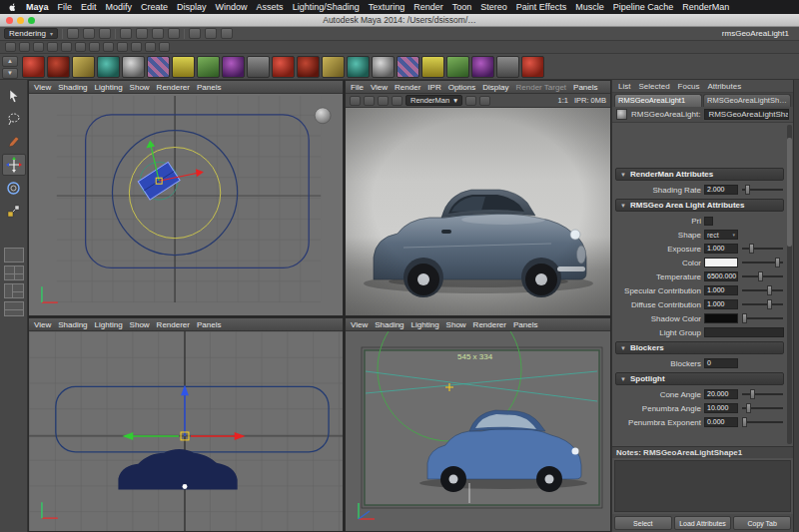  What do you see at coordinates (109, 88) in the screenshot?
I see `vp-menu-lighting: Lighting` at bounding box center [109, 88].